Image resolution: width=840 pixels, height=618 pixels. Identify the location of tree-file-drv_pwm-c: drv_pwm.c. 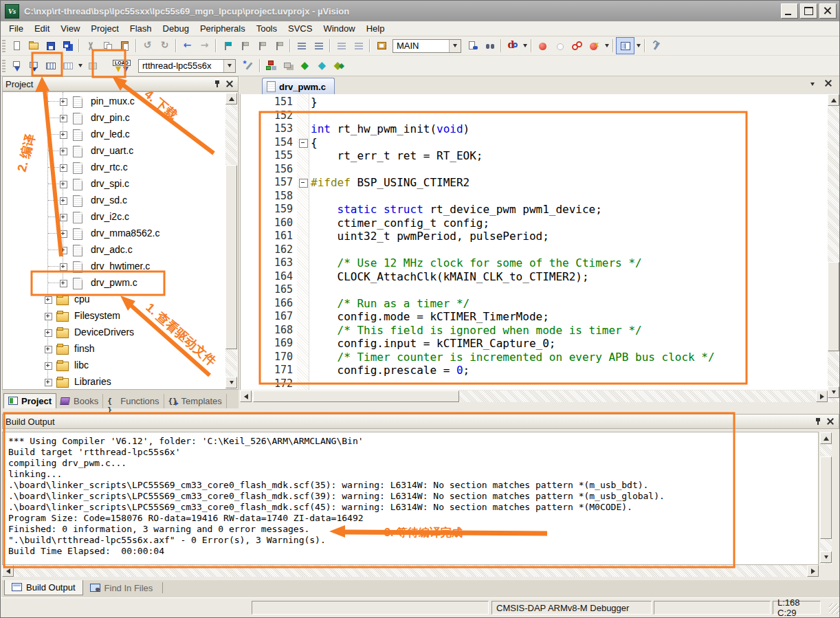
(120, 283).